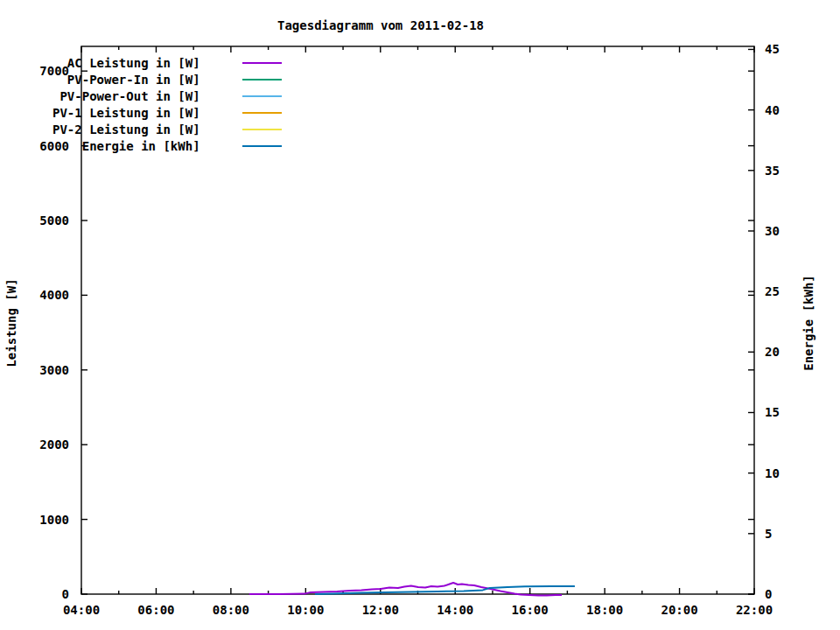 The image size is (840, 630). What do you see at coordinates (130, 96) in the screenshot?
I see `legend-label: PV-Power-Out in [W]` at bounding box center [130, 96].